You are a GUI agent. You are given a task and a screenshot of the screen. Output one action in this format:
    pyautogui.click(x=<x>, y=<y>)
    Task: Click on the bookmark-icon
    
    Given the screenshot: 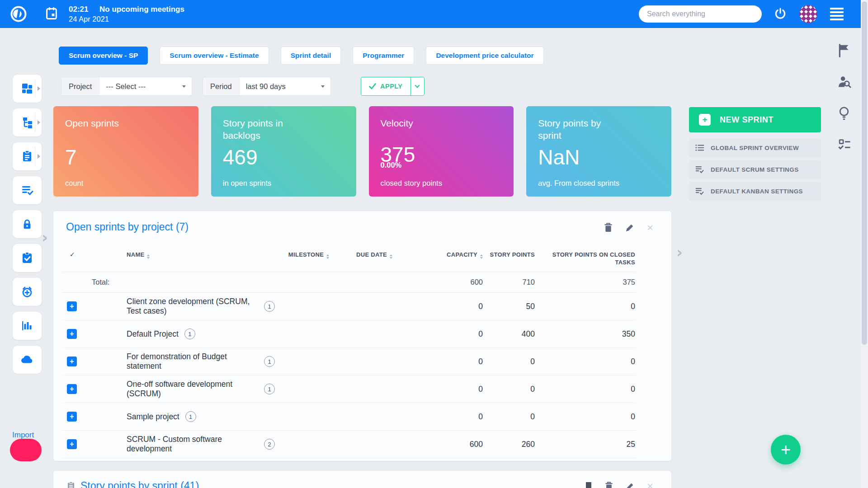 What is the action you would take?
    pyautogui.click(x=589, y=485)
    